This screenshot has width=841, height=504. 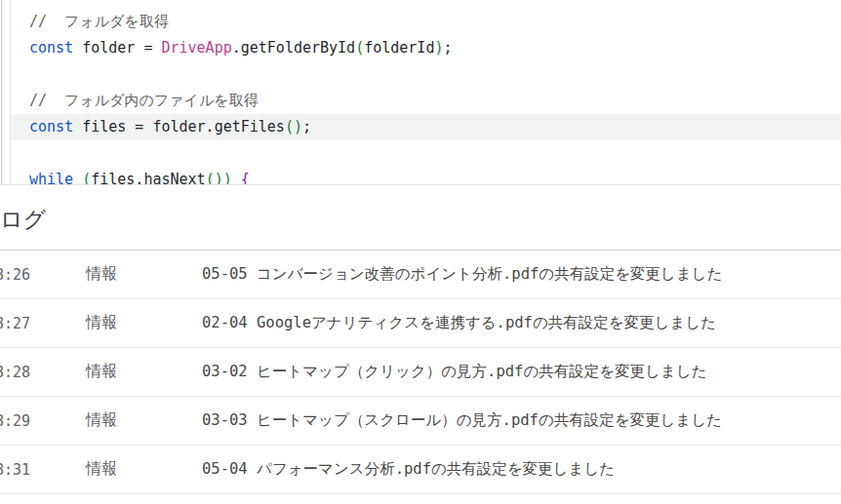 What do you see at coordinates (521, 275) in the screenshot?
I see `log-message: 05-05 コンバージョン改善のポイント分析.pdfの共有設定を変更しました` at bounding box center [521, 275].